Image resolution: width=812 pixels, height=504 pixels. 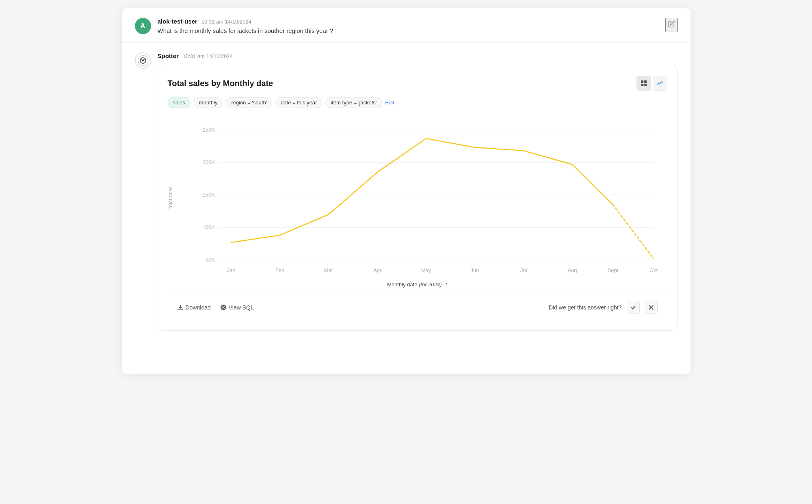 What do you see at coordinates (194, 307) in the screenshot?
I see `download-button: Download` at bounding box center [194, 307].